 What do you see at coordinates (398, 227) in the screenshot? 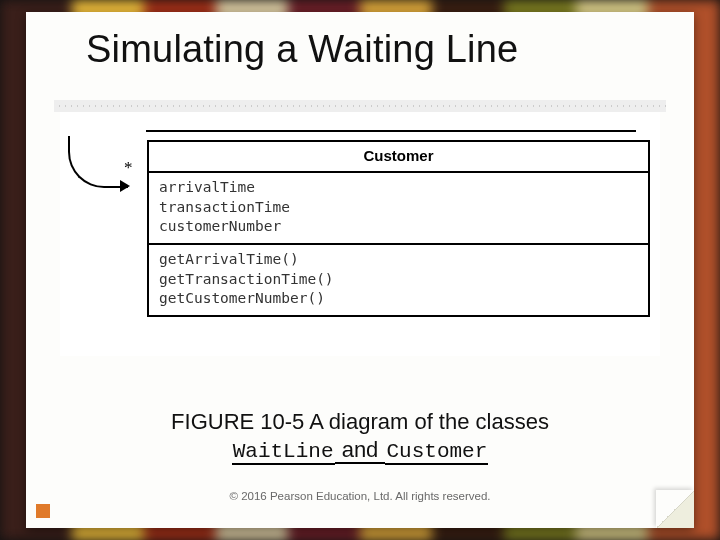
I see `uml-attribute: customerNumber` at bounding box center [398, 227].